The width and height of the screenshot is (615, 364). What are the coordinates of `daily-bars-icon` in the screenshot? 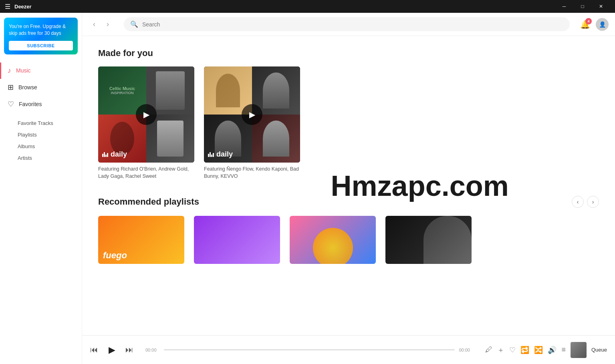 It's located at (105, 155).